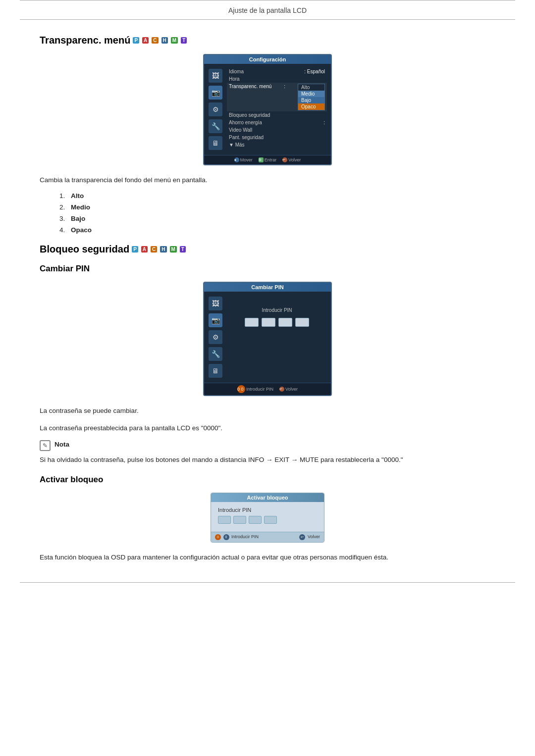  I want to click on list-num-1: 1., so click(62, 196).